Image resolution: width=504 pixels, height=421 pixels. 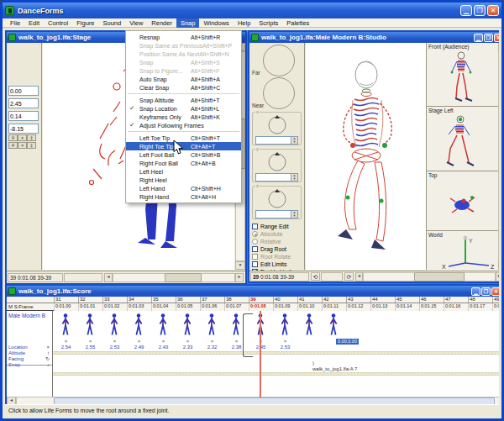 What do you see at coordinates (188, 300) in the screenshot?
I see `frame-number-36: 36` at bounding box center [188, 300].